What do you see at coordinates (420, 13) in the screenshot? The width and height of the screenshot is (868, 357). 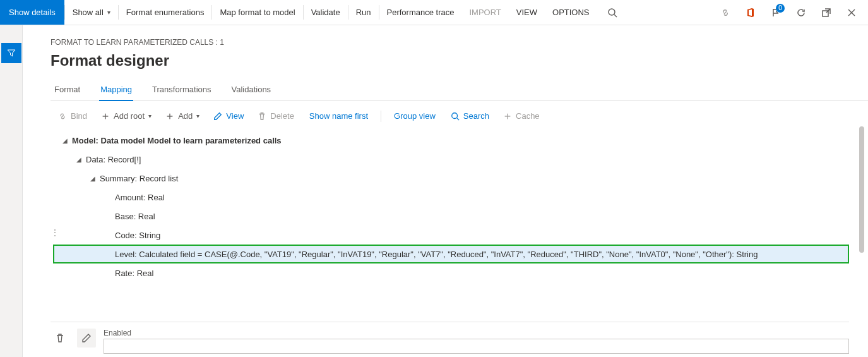 I see `performance-trace-menu: Performance trace` at bounding box center [420, 13].